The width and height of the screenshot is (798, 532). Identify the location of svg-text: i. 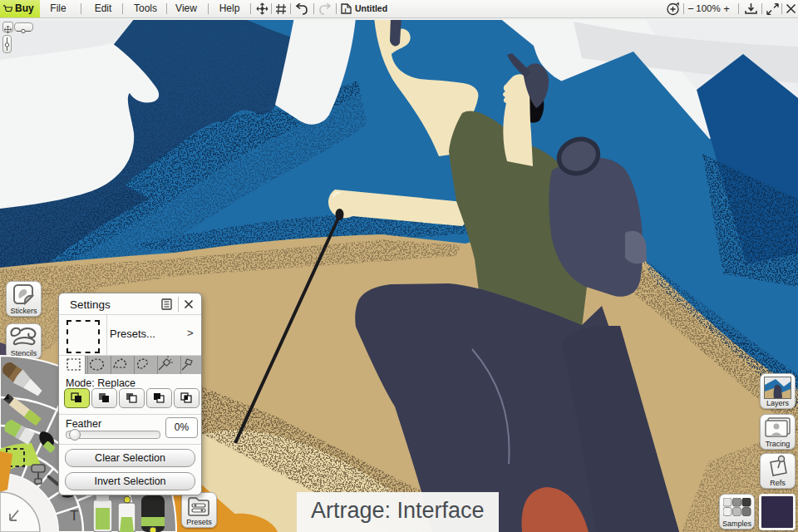
(346, 10).